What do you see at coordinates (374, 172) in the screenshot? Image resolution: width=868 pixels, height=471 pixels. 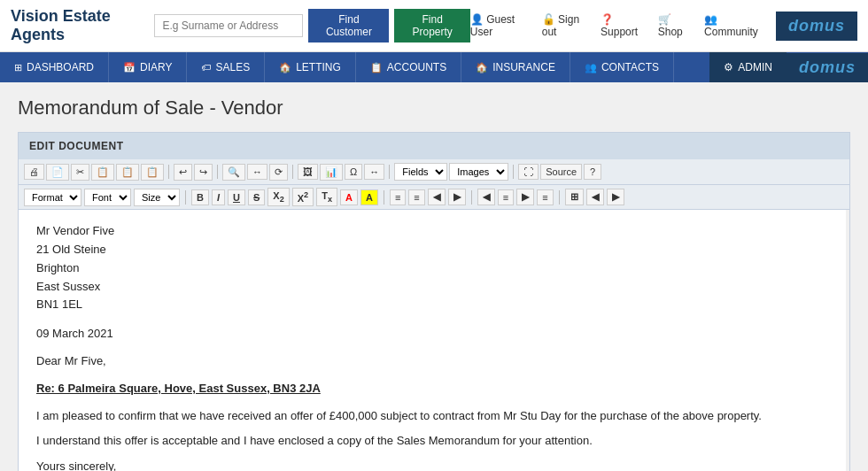 I see `toolbar-btn-hline: ↔` at bounding box center [374, 172].